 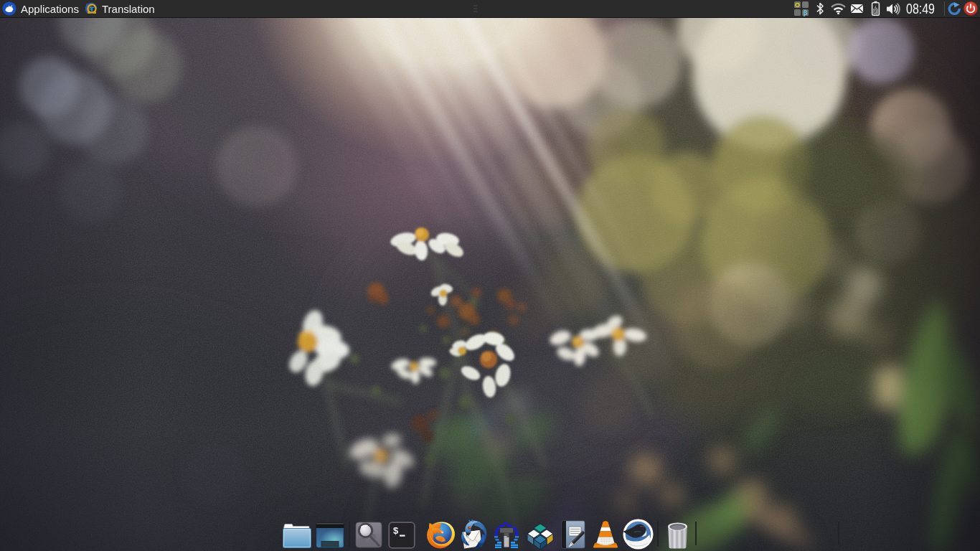 I want to click on svg-text: 08:49, so click(x=920, y=9).